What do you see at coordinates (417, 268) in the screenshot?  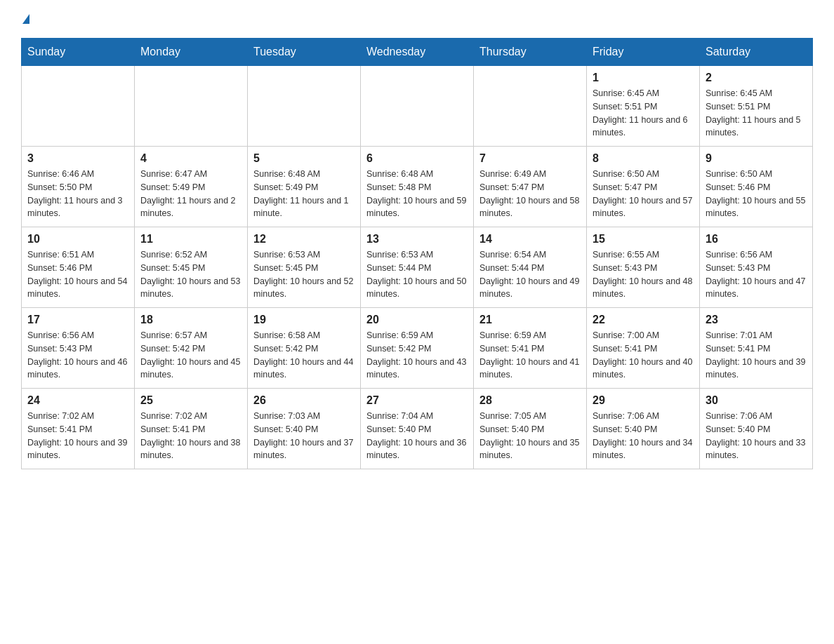 I see `week-row-3: 10Sunrise: 6:51 AMSunset: 5:46 PMDayligh…` at bounding box center [417, 268].